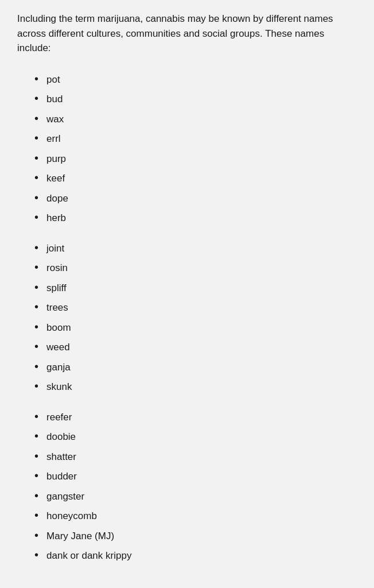 This screenshot has height=588, width=374. What do you see at coordinates (187, 417) in the screenshot?
I see `list-item: reefer` at bounding box center [187, 417].